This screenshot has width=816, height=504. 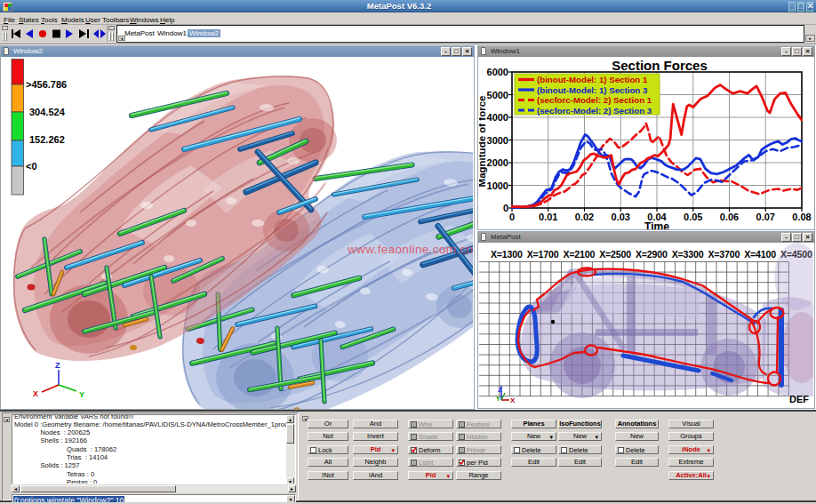 What do you see at coordinates (47, 140) in the screenshot?
I see `svg-text: 152.262` at bounding box center [47, 140].